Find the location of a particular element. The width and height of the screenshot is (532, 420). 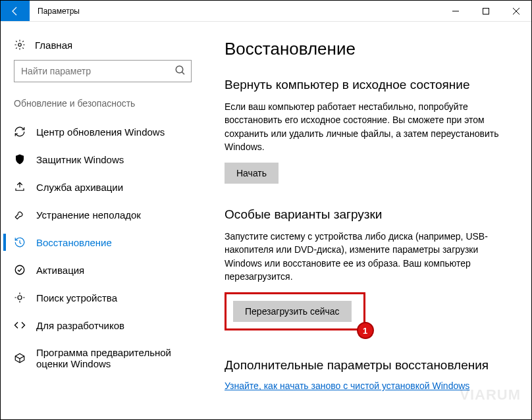

box-icon is located at coordinates (20, 358).